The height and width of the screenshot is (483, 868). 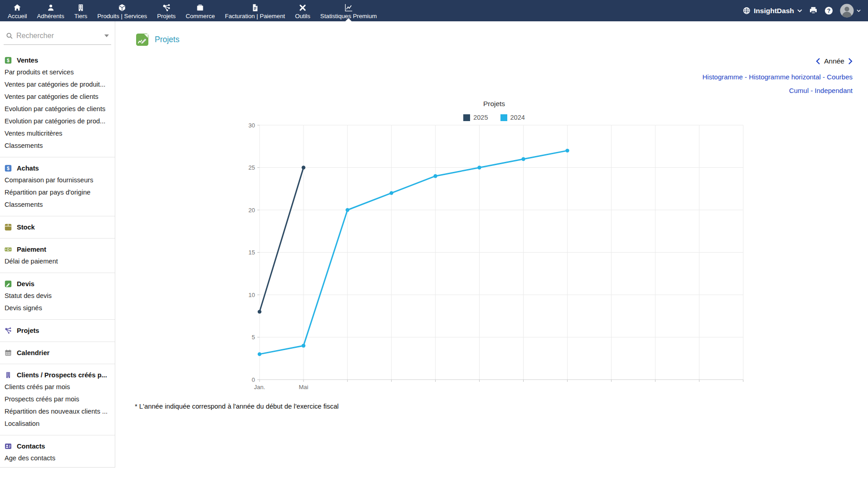 What do you see at coordinates (57, 168) in the screenshot?
I see `sidebar-section-header-achats: $Achats` at bounding box center [57, 168].